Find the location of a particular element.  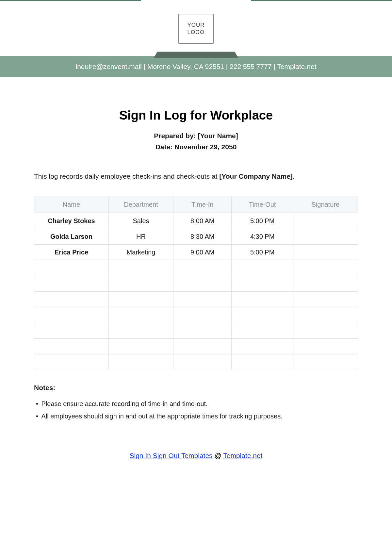

col-name: Name is located at coordinates (72, 204).